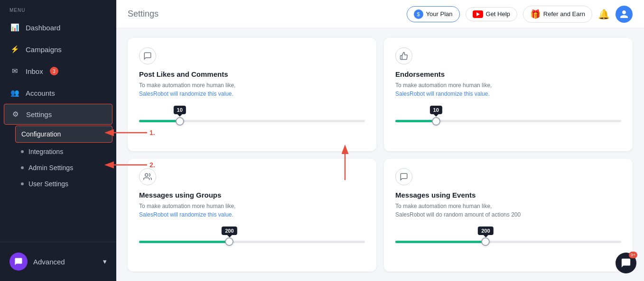 This screenshot has height=281, width=644. I want to click on advanced-label: Advanced, so click(49, 262).